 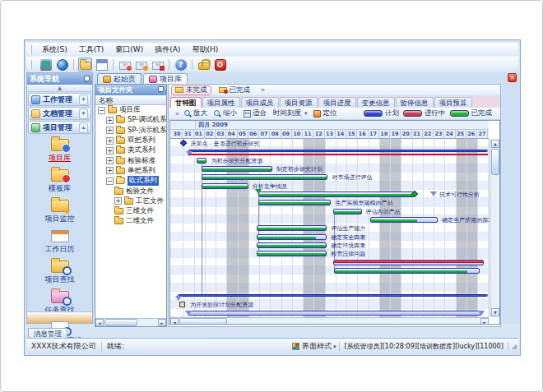 What do you see at coordinates (92, 49) in the screenshot?
I see `menu-item-1: 工具(T)` at bounding box center [92, 49].